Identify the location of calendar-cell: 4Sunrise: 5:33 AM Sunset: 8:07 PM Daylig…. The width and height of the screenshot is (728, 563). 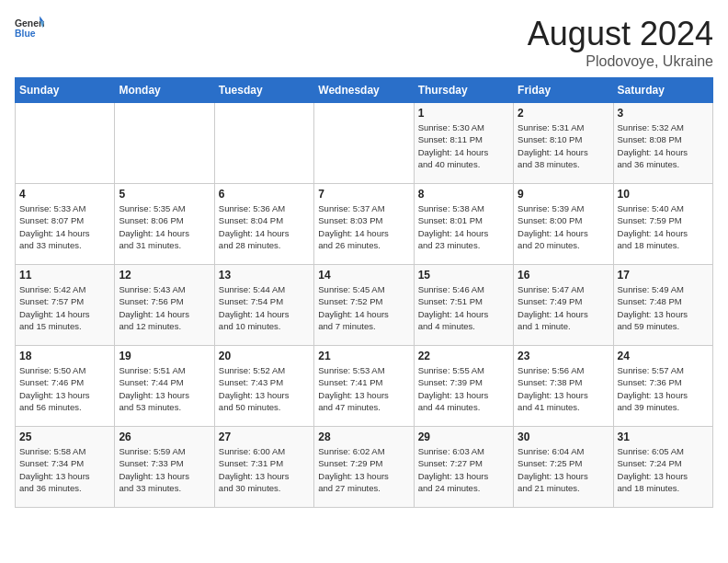
(65, 224).